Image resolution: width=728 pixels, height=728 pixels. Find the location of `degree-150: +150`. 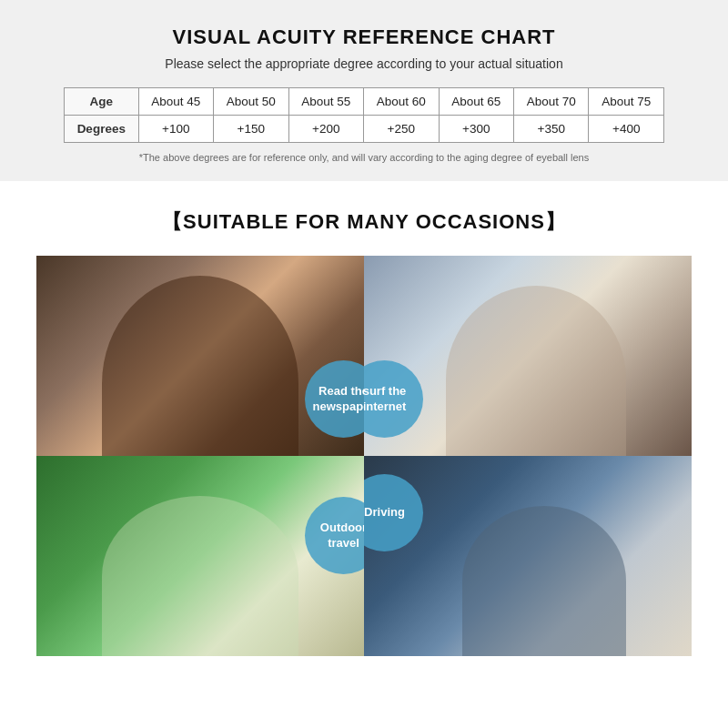

degree-150: +150 is located at coordinates (251, 129).